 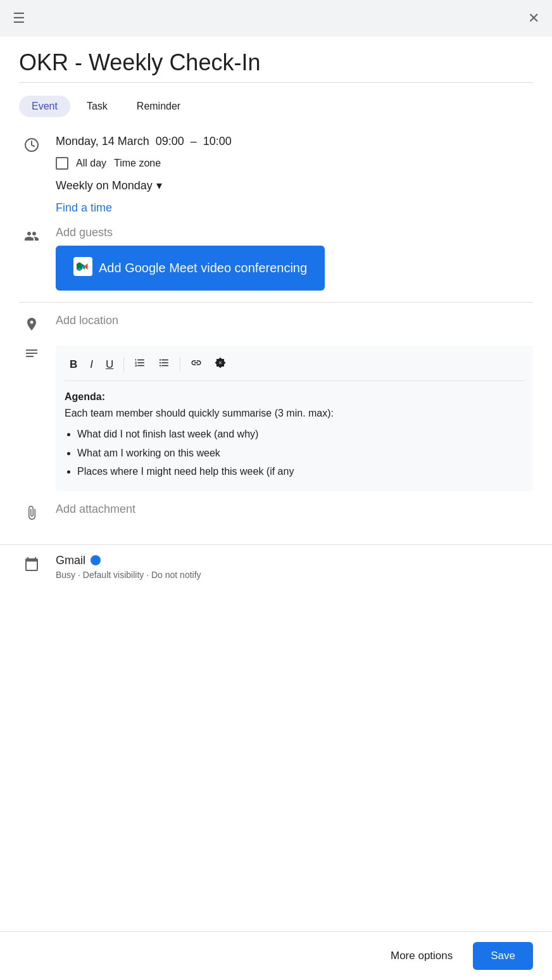 I want to click on tab-reminder: Reminder, so click(x=158, y=106).